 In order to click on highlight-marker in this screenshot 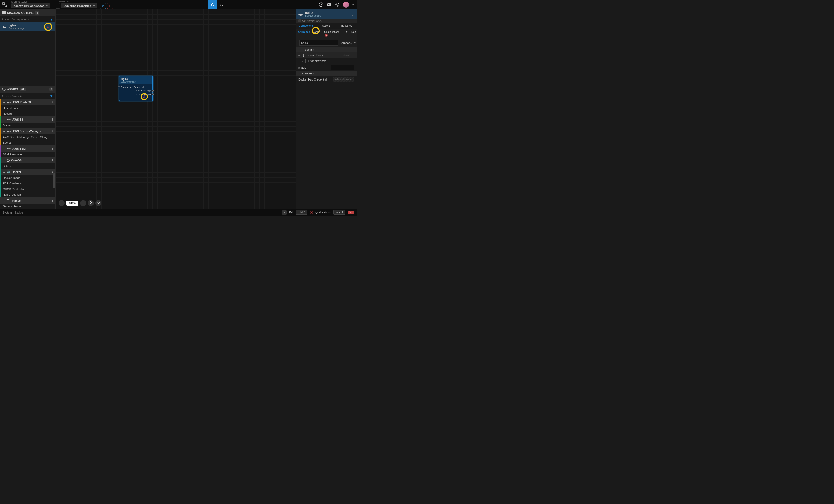, I will do `click(144, 97)`.